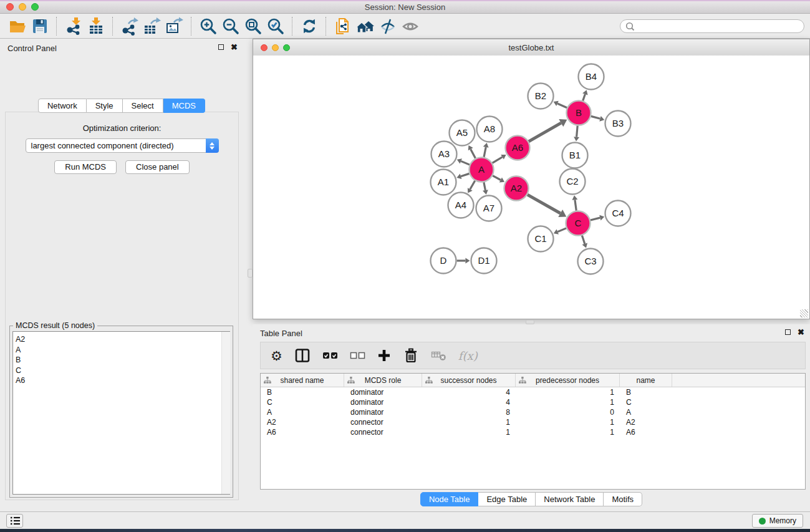  What do you see at coordinates (801, 332) in the screenshot?
I see `close-table-panel-icon: ✖` at bounding box center [801, 332].